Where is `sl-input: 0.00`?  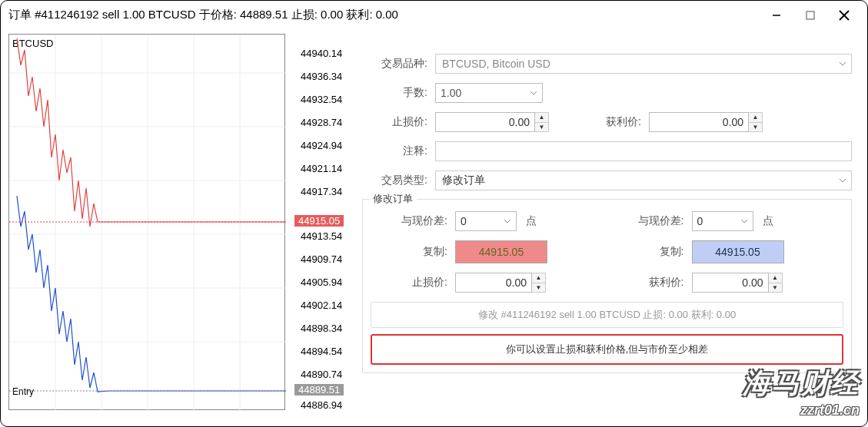
sl-input: 0.00 is located at coordinates (485, 122).